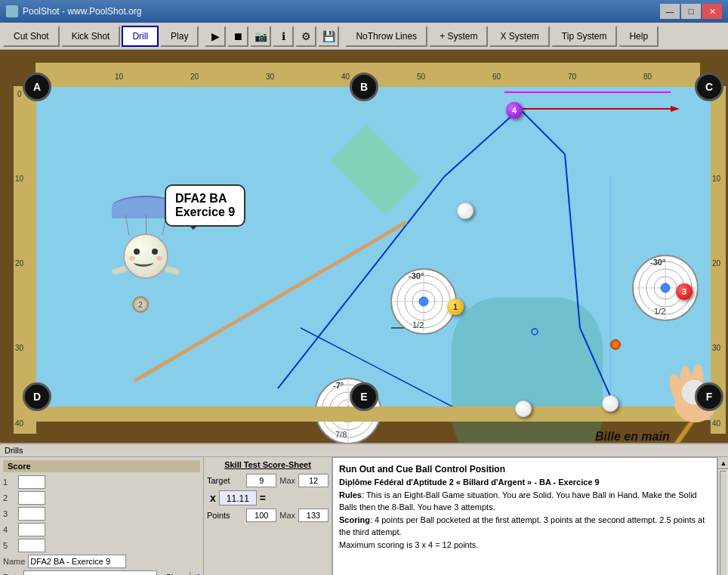 Image resolution: width=728 pixels, height=575 pixels. What do you see at coordinates (329, 36) in the screenshot?
I see `save-icon-button: 💾` at bounding box center [329, 36].